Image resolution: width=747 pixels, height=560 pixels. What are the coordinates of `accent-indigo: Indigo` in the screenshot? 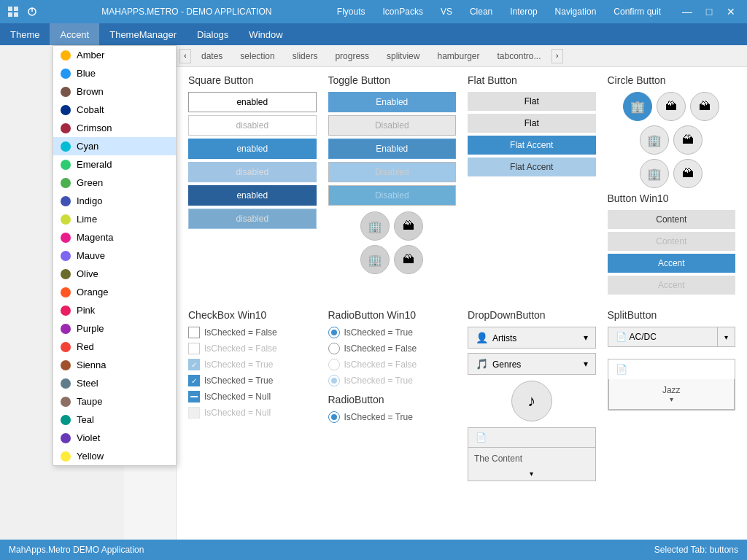 It's located at (115, 201).